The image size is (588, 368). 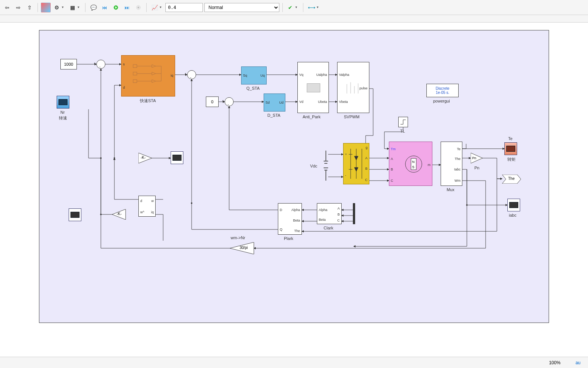 What do you see at coordinates (510, 139) in the screenshot?
I see `te-label: Te` at bounding box center [510, 139].